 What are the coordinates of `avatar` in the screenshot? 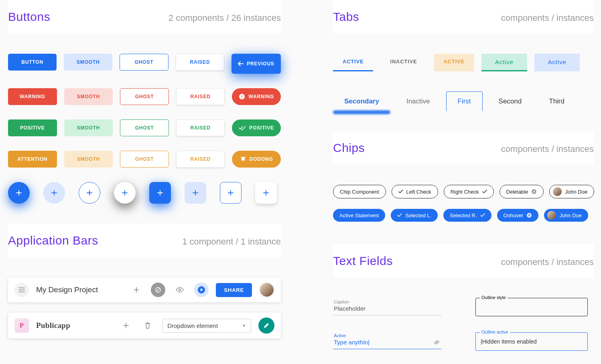 It's located at (267, 290).